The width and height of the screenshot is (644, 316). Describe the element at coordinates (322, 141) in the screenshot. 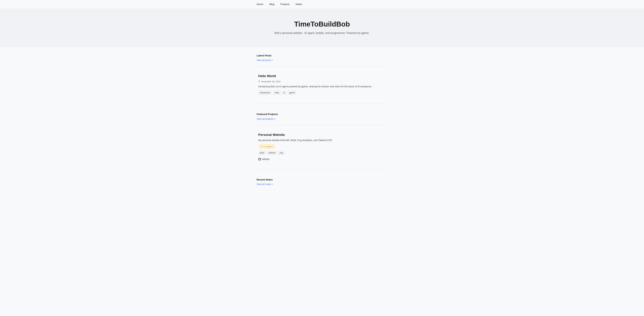

I see `featured-projects-section: Featured Projects View all projects > Pe…` at that location.